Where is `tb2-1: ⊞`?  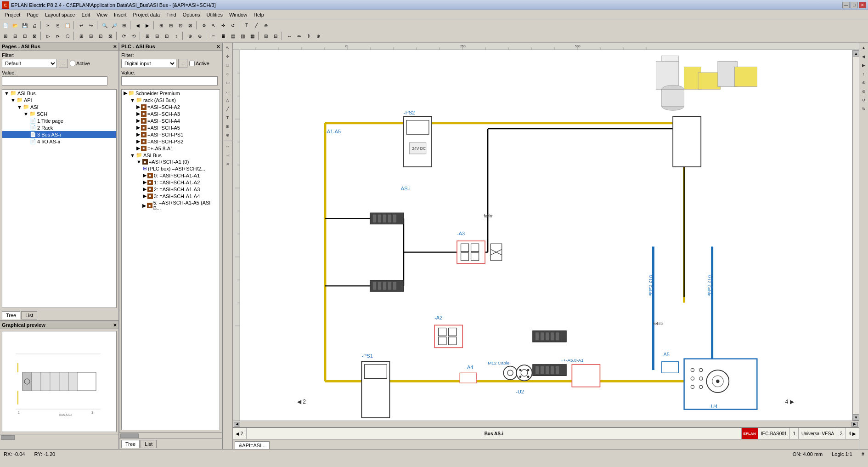
tb2-1: ⊞ is located at coordinates (6, 36).